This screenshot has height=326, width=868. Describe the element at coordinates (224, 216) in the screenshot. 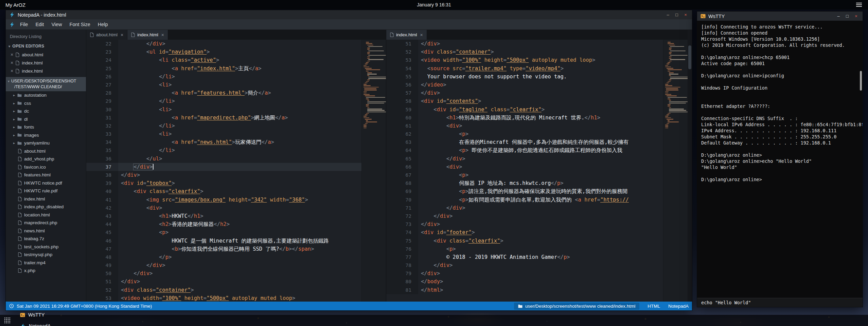

I see `code-line: 43 <h1>HKWTC</h1>` at that location.